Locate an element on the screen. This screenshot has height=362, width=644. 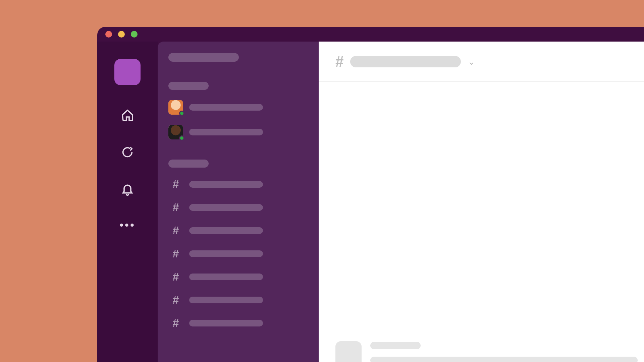
more-icon: ••• is located at coordinates (127, 225).